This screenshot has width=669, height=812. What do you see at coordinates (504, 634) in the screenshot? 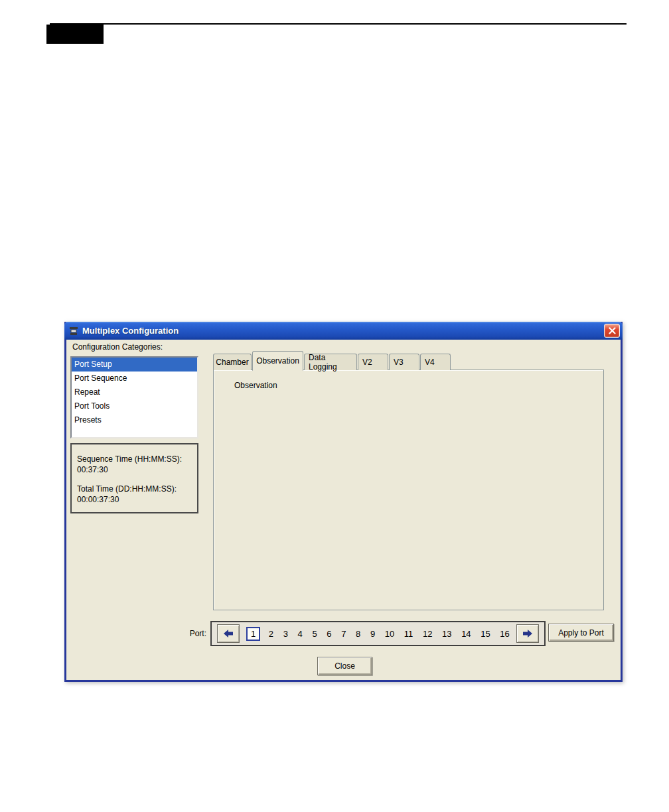
I see `port-number-16: 16` at bounding box center [504, 634].